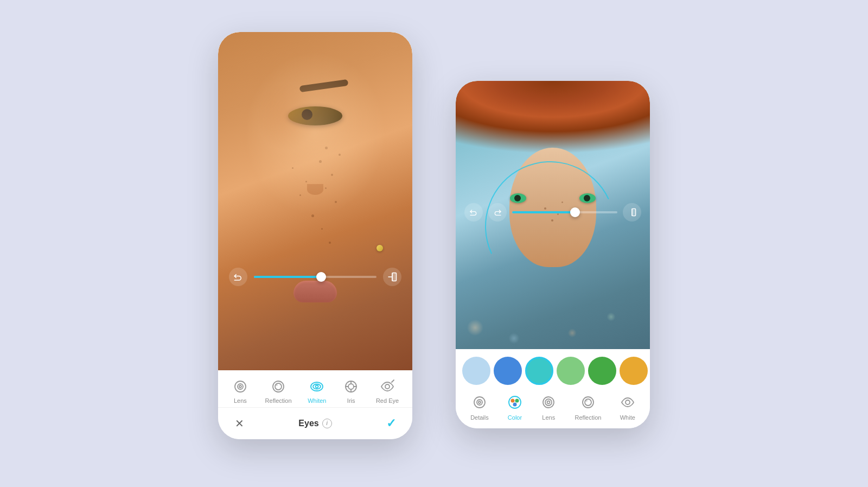  What do you see at coordinates (239, 423) in the screenshot?
I see `cancel-button: ✕` at bounding box center [239, 423].